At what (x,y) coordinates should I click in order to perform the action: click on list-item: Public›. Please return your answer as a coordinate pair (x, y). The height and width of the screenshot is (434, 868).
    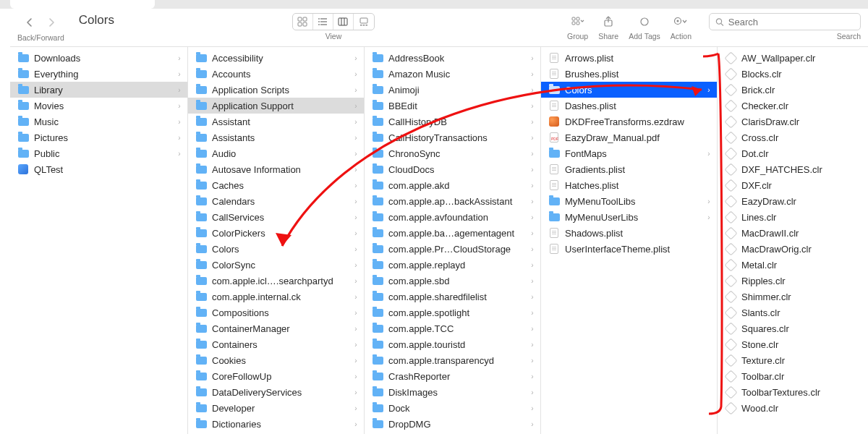
    Looking at the image, I should click on (98, 153).